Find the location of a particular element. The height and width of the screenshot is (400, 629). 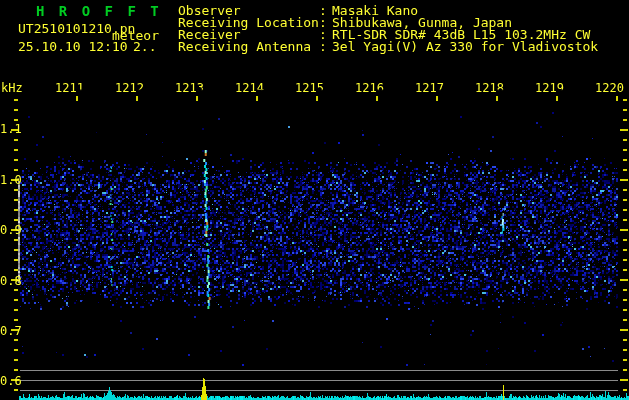

info-row-antenna: Receiving Antenna:3el Yagi(V) Az 330 for… is located at coordinates (388, 46).